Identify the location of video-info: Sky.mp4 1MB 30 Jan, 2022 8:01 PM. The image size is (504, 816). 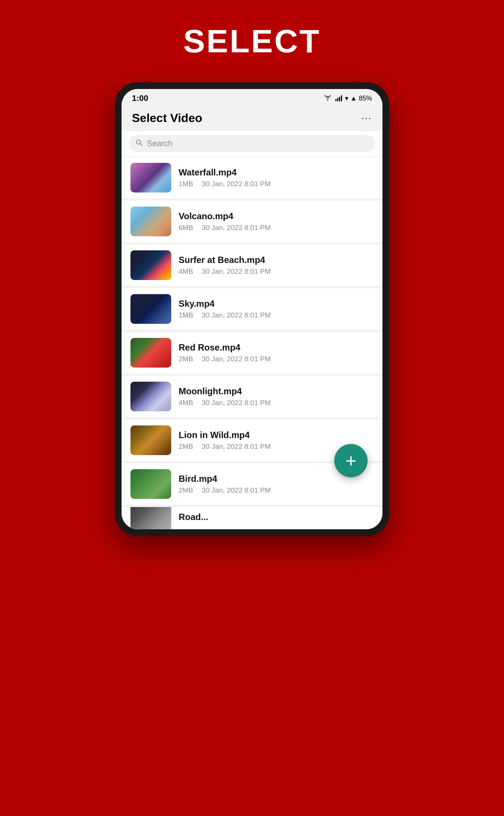
(276, 309).